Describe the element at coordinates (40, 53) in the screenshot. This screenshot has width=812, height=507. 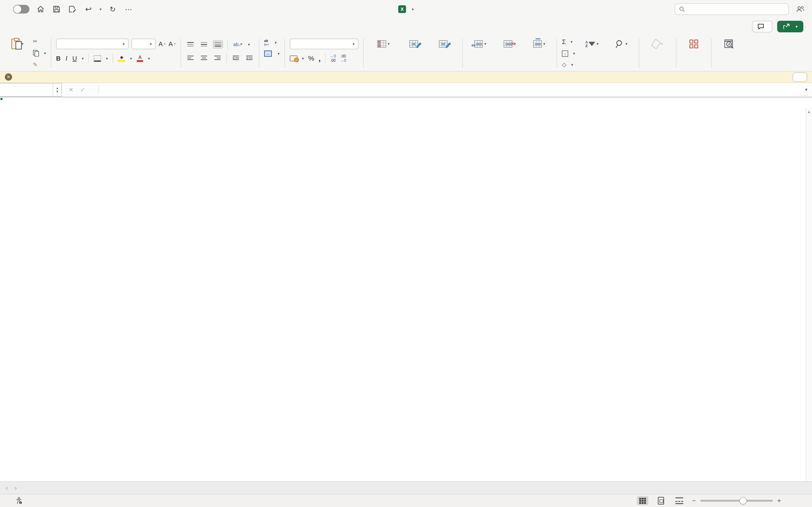
I see `copy-button: ▾` at that location.